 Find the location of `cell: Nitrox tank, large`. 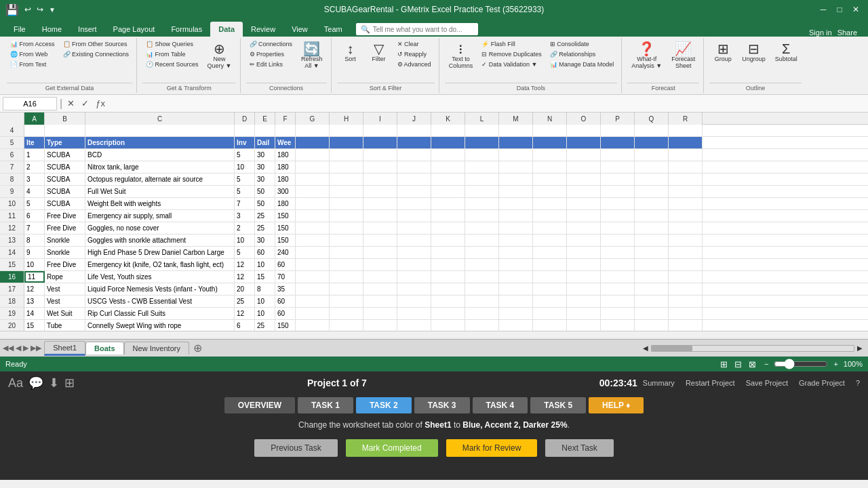

cell: Nitrox tank, large is located at coordinates (160, 167).